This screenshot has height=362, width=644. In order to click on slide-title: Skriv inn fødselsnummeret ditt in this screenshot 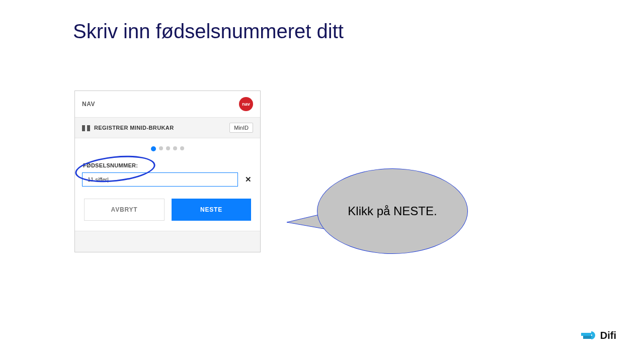, I will do `click(208, 31)`.